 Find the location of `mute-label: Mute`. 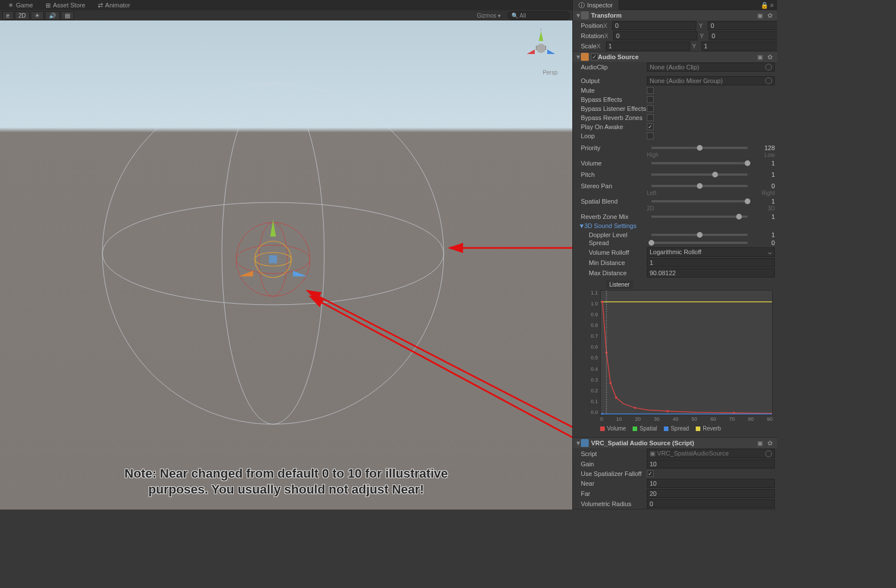

mute-label: Mute is located at coordinates (614, 90).